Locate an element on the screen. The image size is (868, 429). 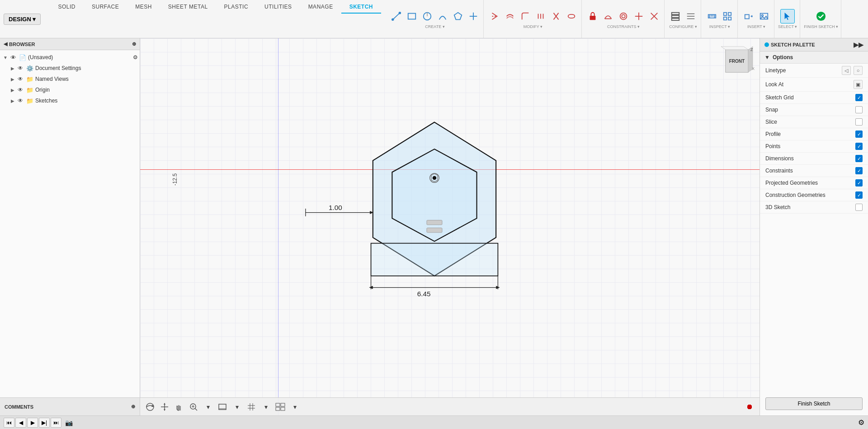
display-dropdown-icon: ▾ is located at coordinates (237, 407).